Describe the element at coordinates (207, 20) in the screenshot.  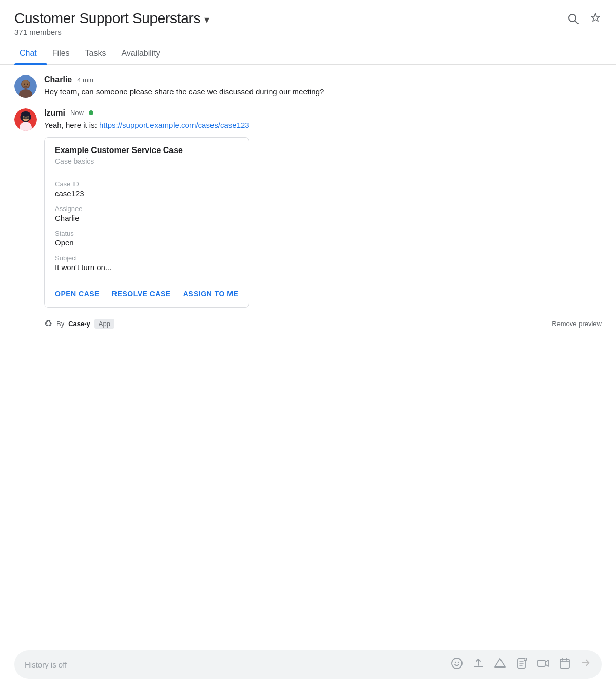
I see `dropdown-icon: ▾` at that location.